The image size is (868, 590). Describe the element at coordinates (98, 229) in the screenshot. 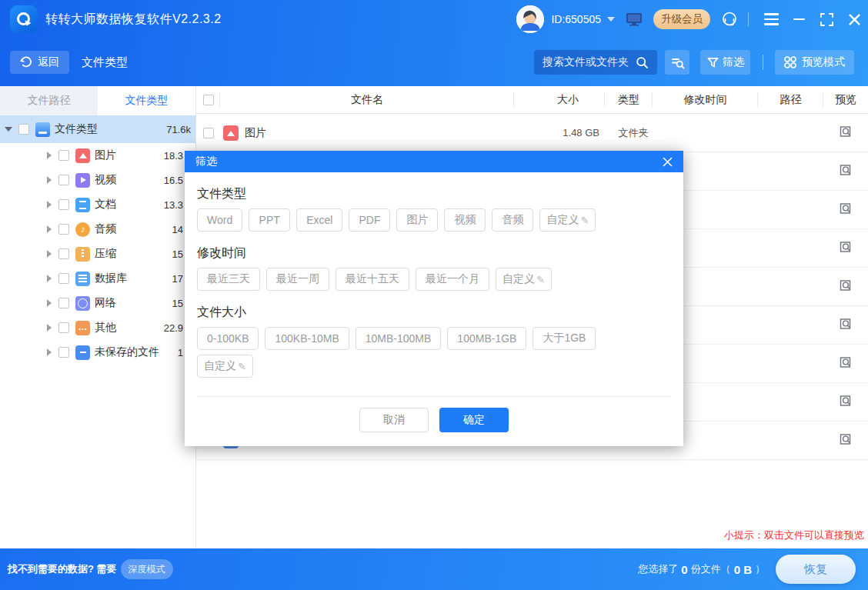

I see `tree-item: 音频14` at that location.